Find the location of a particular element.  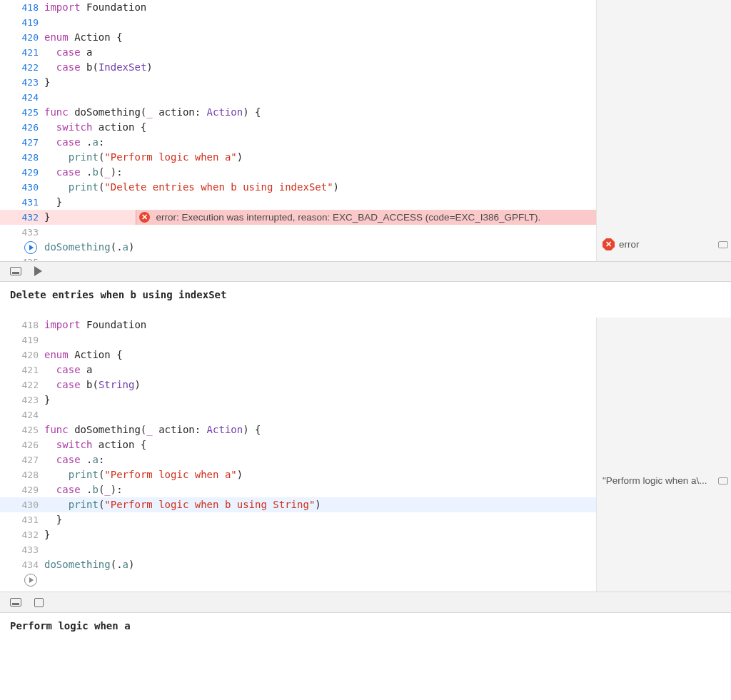

console-output-2: Perform logic when a is located at coordinates (366, 631).